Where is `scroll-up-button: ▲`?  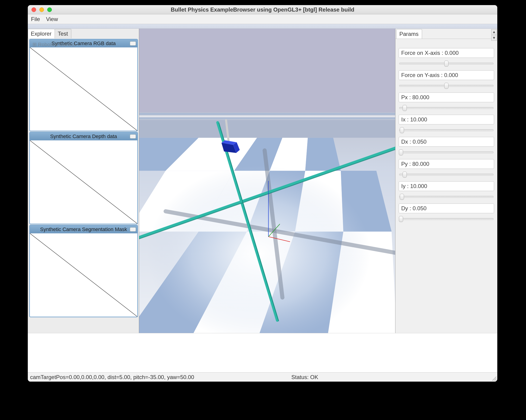 scroll-up-button: ▲ is located at coordinates (494, 32).